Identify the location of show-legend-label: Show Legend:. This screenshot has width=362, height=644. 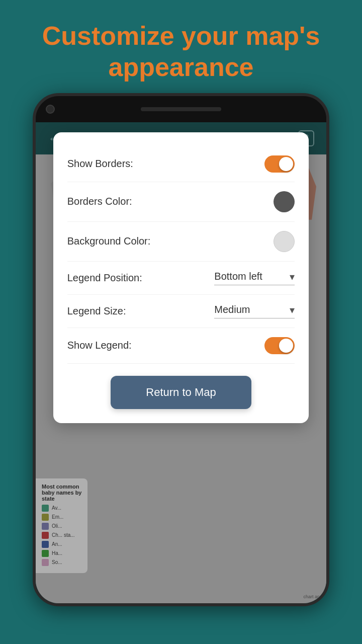
(100, 345).